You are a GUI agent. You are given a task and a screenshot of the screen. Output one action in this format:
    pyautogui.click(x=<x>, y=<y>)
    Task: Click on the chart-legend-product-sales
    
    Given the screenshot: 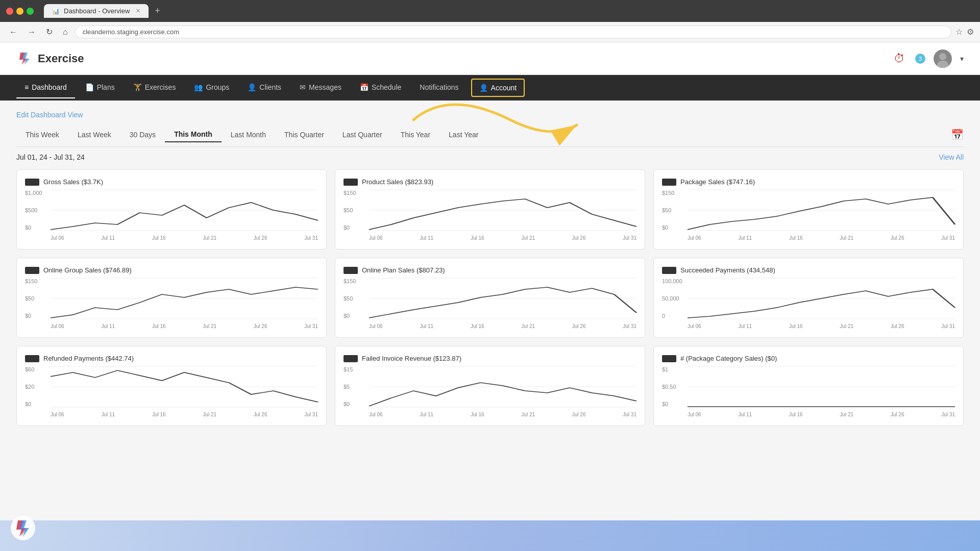 What is the action you would take?
    pyautogui.click(x=351, y=182)
    